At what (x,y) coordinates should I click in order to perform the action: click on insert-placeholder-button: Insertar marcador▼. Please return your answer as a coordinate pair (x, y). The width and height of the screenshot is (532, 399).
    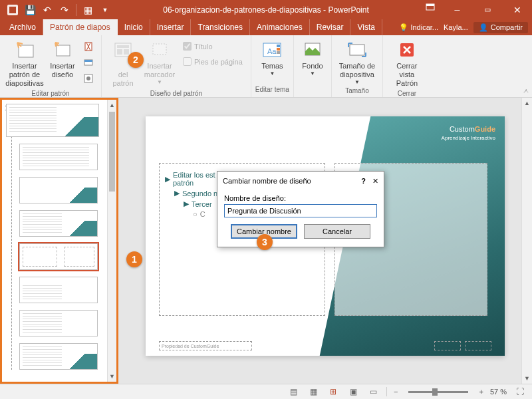
    Looking at the image, I should click on (160, 63).